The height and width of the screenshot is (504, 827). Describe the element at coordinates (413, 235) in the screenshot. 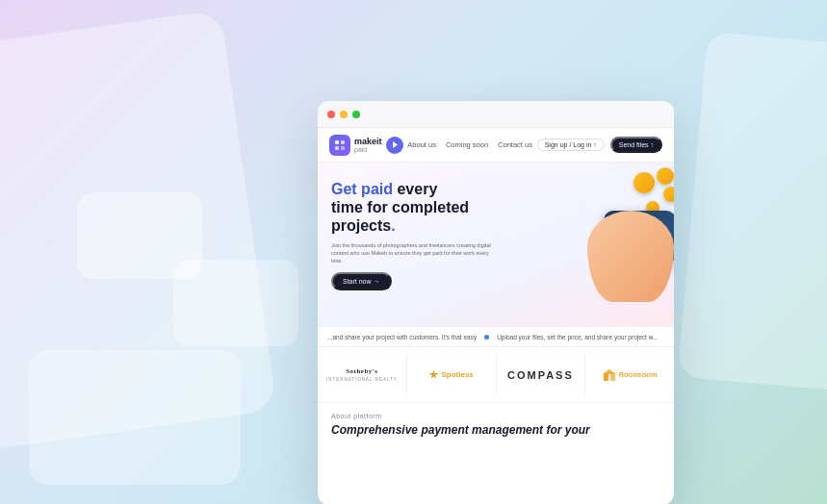

I see `hero-text: Get paid everytime for completedprojects…` at that location.